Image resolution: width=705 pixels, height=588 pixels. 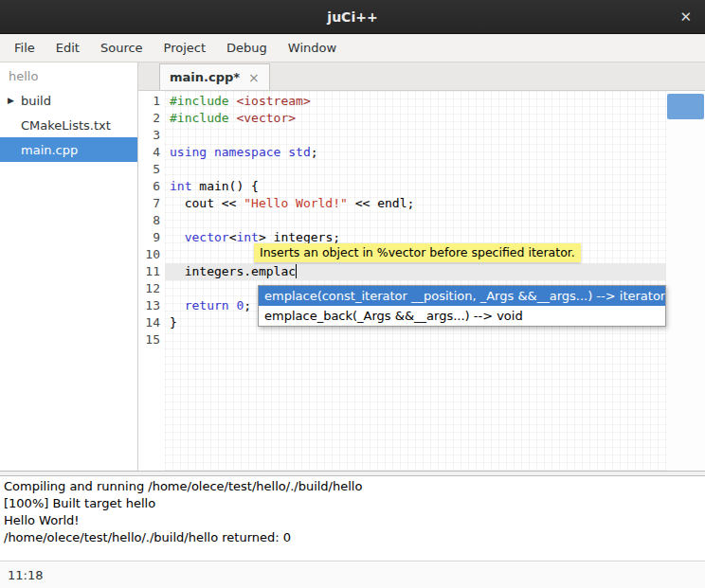 I want to click on line-number: 11, so click(x=152, y=272).